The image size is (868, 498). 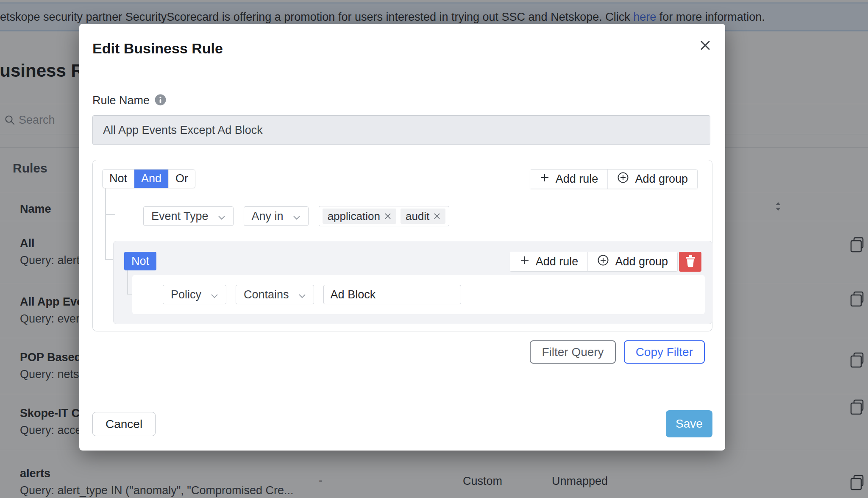 What do you see at coordinates (417, 216) in the screenshot?
I see `value-chip-label: audit` at bounding box center [417, 216].